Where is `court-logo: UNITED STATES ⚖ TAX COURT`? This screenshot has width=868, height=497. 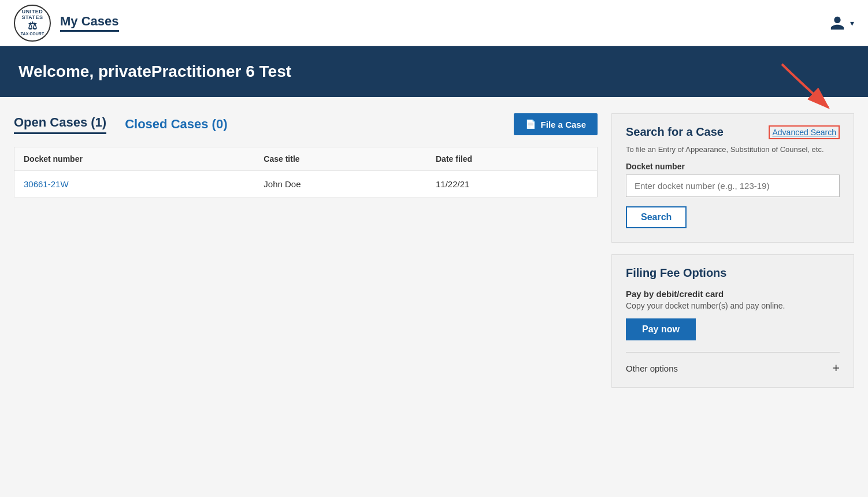 court-logo: UNITED STATES ⚖ TAX COURT is located at coordinates (32, 23).